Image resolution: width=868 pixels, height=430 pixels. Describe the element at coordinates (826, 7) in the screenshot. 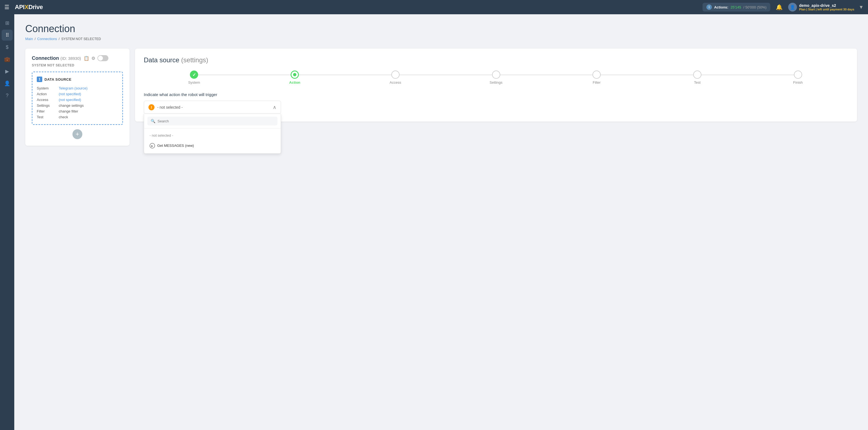

I see `user-section: 👤 demo_apix-drive_s2 Plan | Start | left…` at that location.